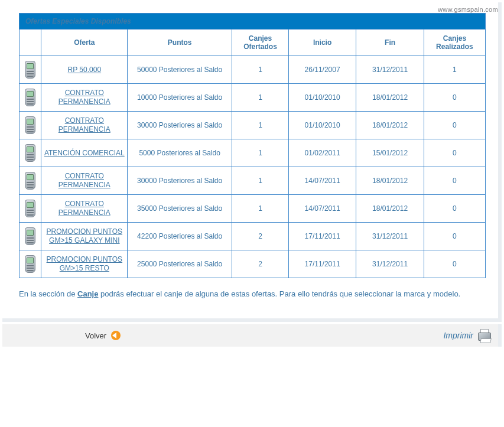  What do you see at coordinates (64, 335) in the screenshot?
I see `back-button: Volver` at bounding box center [64, 335].